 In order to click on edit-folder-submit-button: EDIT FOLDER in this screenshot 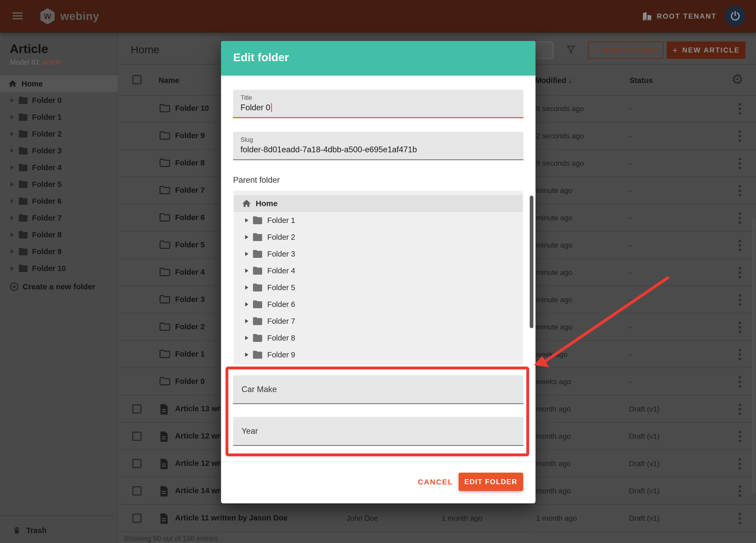, I will do `click(491, 482)`.